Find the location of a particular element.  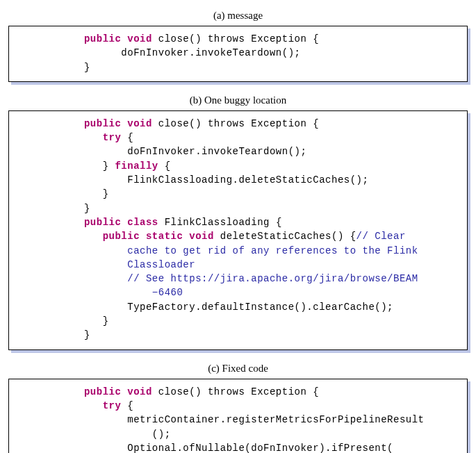

code-text: TypeFactory.defaultInstance().clearCache… is located at coordinates (239, 307).